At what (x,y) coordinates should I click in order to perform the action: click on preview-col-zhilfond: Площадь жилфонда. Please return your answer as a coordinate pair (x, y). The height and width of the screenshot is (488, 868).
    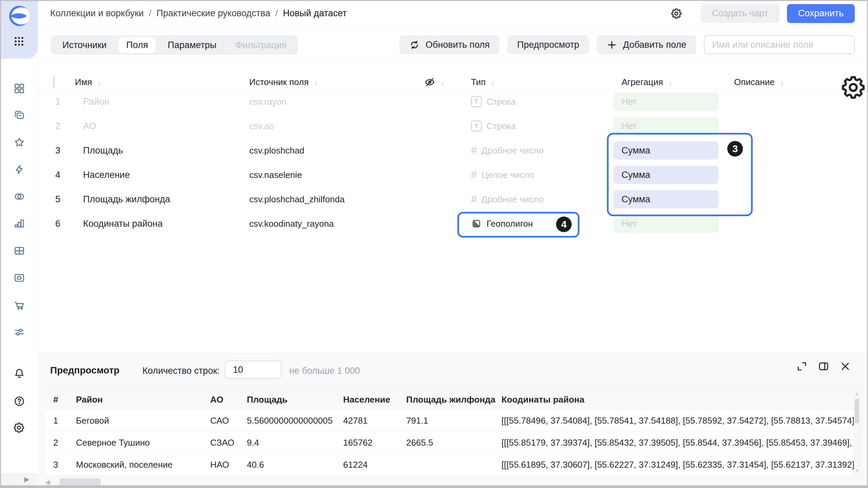
    Looking at the image, I should click on (454, 400).